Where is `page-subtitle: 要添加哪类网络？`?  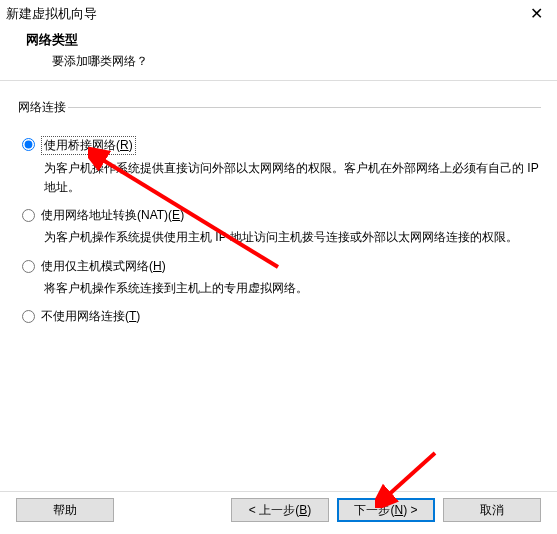
page-subtitle: 要添加哪类网络？ is located at coordinates (292, 60).